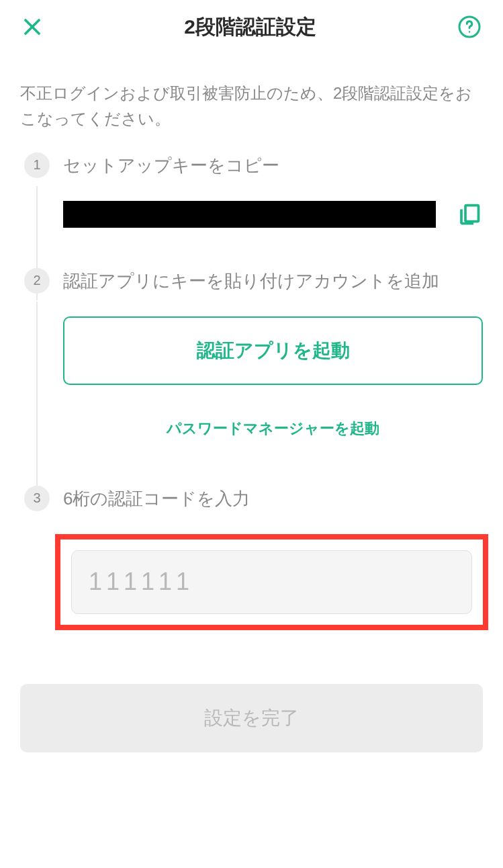 This screenshot has width=503, height=868. I want to click on step-2-title: 認証アプリにキーを貼り付けアカウントを追加, so click(273, 281).